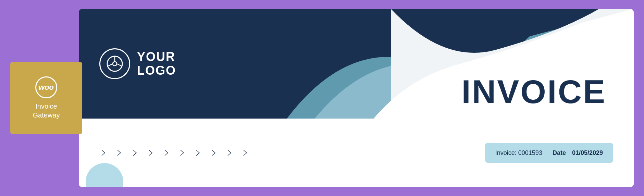 Image resolution: width=644 pixels, height=196 pixels. What do you see at coordinates (559, 153) in the screenshot?
I see `date-label: Date` at bounding box center [559, 153].